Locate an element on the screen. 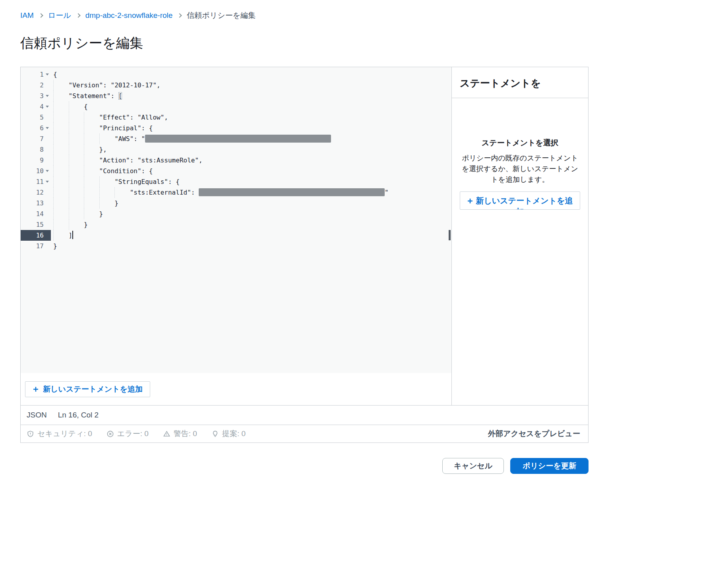 Image resolution: width=728 pixels, height=568 pixels. breadcrumb-item-iam: IAM is located at coordinates (27, 15).